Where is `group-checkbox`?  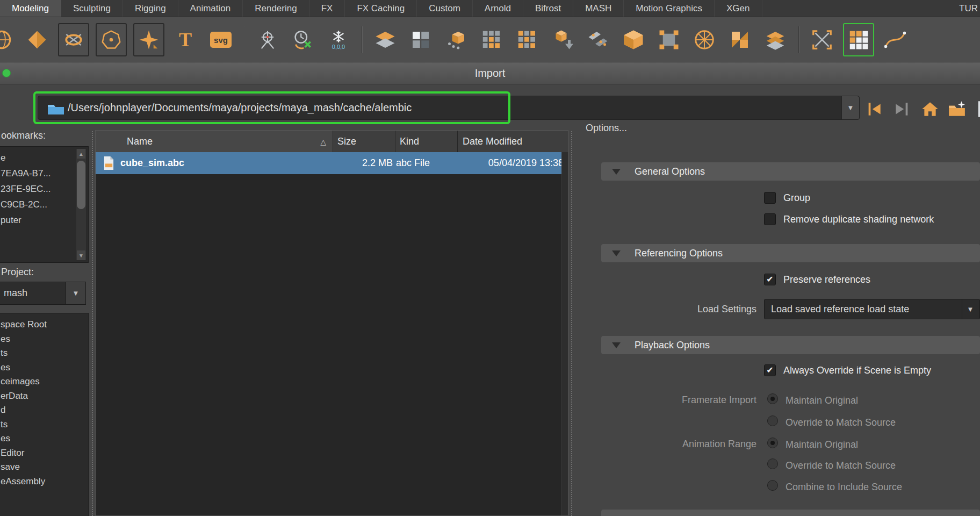
group-checkbox is located at coordinates (770, 198).